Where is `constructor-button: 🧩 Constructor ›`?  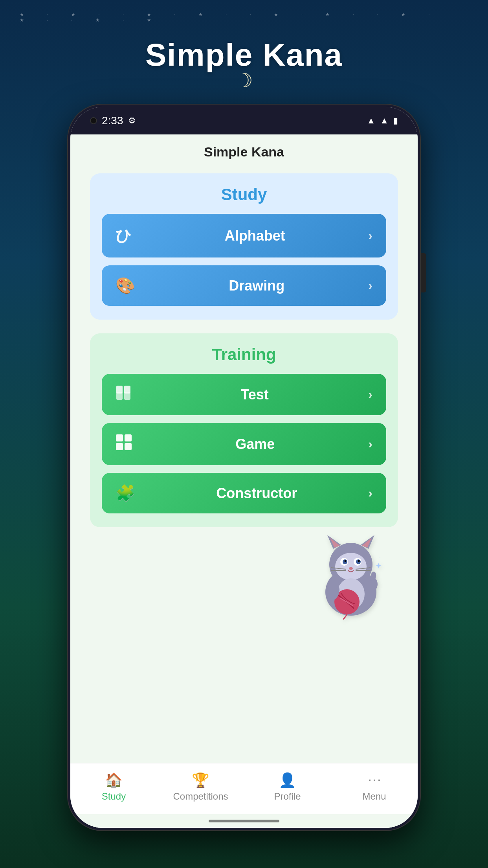 constructor-button: 🧩 Constructor › is located at coordinates (244, 493).